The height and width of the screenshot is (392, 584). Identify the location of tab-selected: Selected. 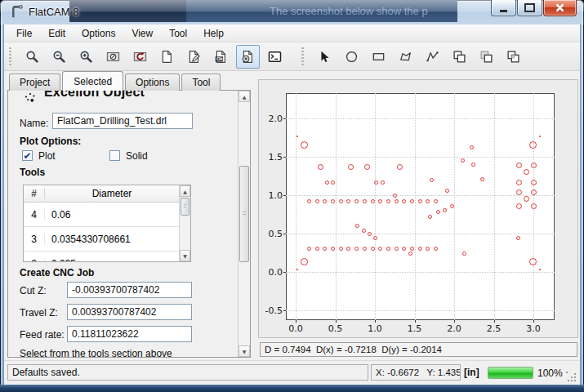
(93, 81).